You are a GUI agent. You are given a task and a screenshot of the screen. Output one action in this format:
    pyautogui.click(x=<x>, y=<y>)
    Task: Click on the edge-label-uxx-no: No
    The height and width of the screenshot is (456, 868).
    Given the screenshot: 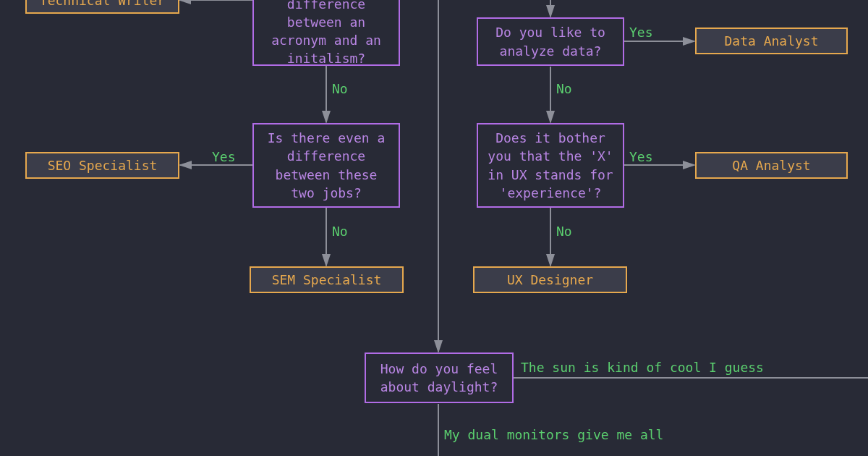 What is the action you would take?
    pyautogui.click(x=564, y=232)
    